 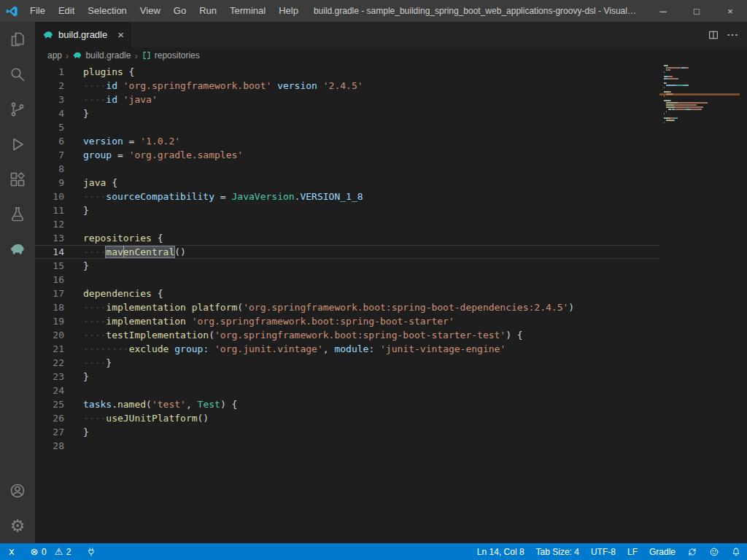 What do you see at coordinates (347, 265) in the screenshot?
I see `code-line: 15}` at bounding box center [347, 265].